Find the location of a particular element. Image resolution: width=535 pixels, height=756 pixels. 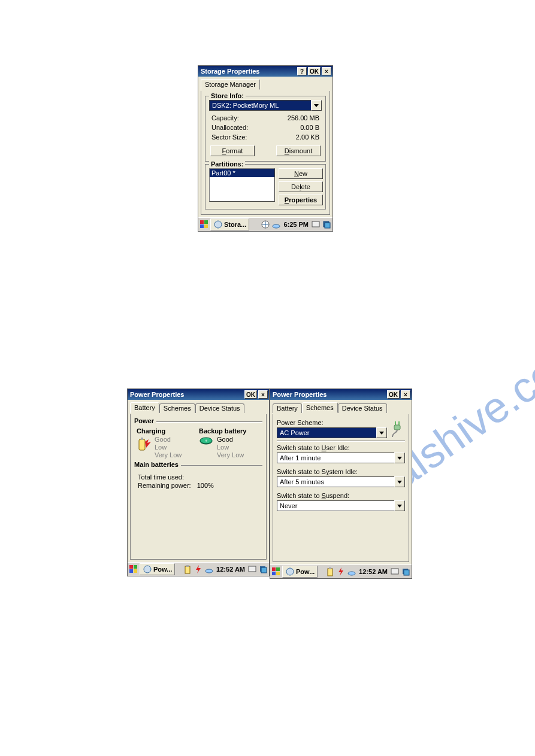

power1-title: Power Properties is located at coordinates (187, 394).